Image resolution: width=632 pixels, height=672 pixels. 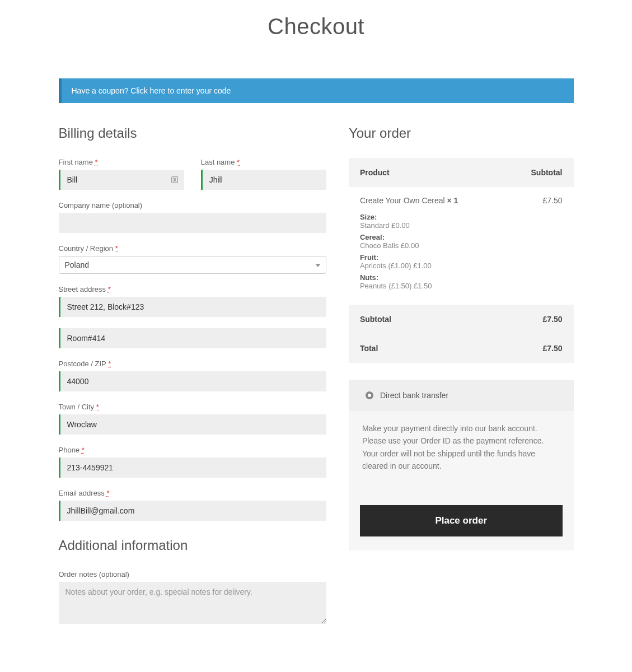 I want to click on order-item-price: £7.50, so click(x=552, y=200).